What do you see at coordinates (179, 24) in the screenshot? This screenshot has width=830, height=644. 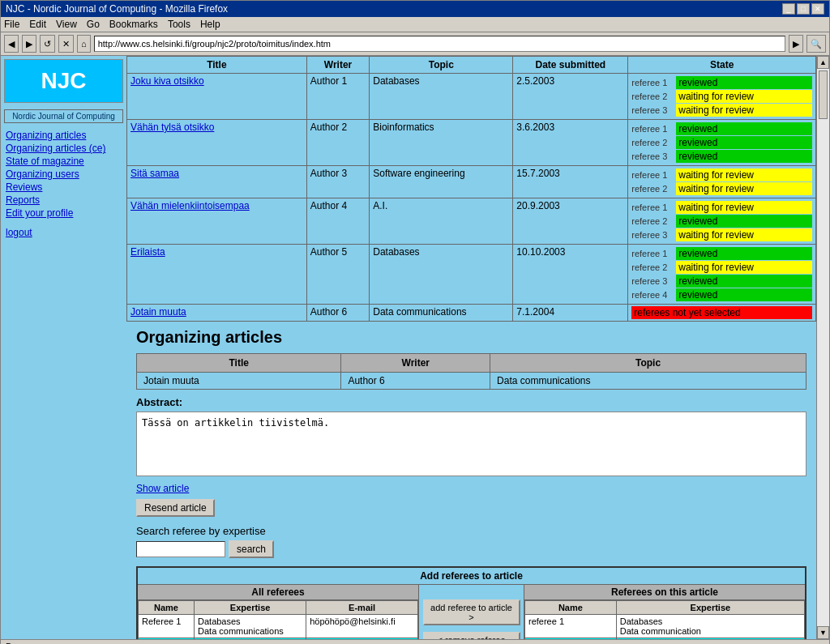 I see `menu-tools: Tools` at bounding box center [179, 24].